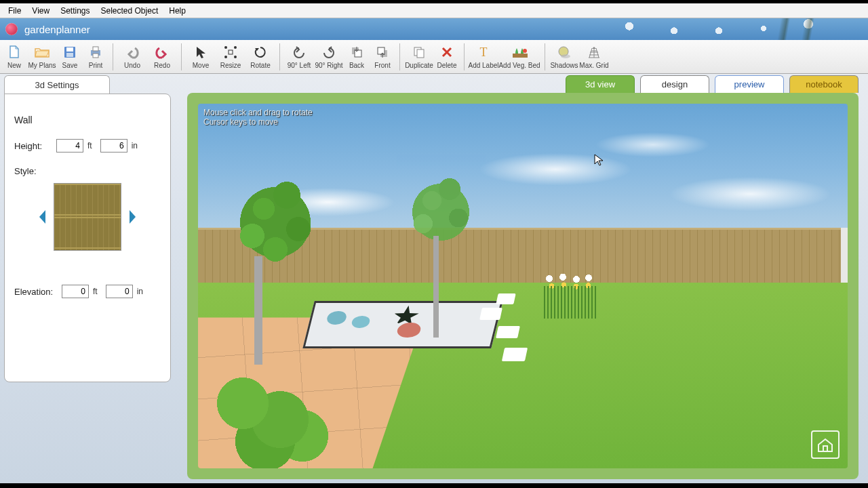 This screenshot has width=868, height=488. What do you see at coordinates (519, 52) in the screenshot?
I see `vegetable-bed-icon` at bounding box center [519, 52].